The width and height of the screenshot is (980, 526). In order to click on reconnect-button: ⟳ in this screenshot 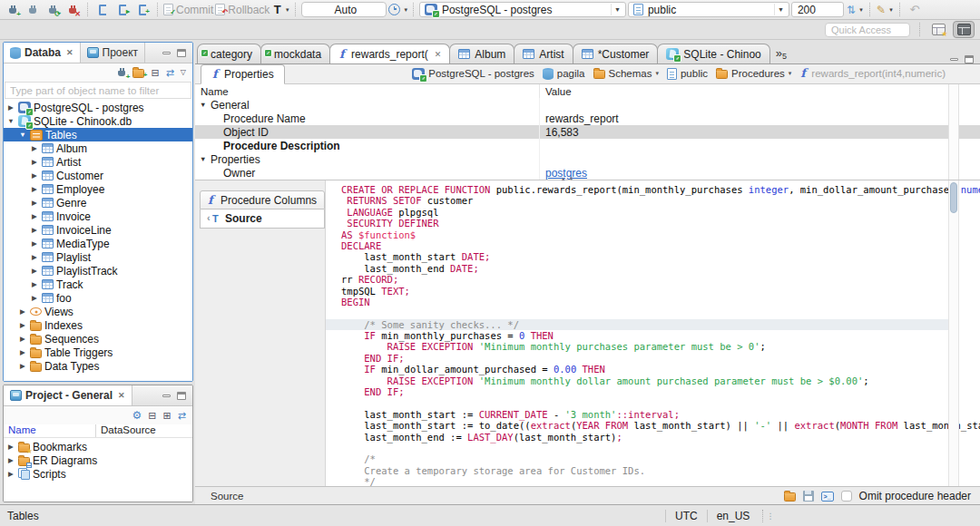, I will do `click(53, 10)`.